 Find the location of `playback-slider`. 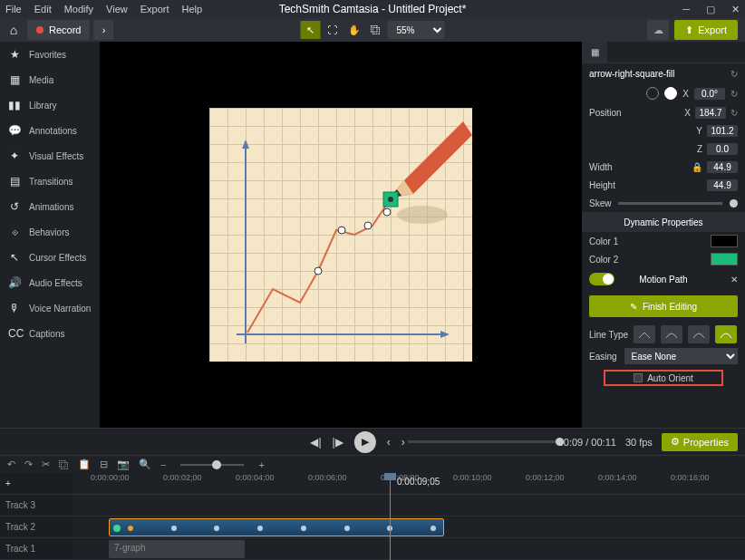

playback-slider is located at coordinates (486, 442).